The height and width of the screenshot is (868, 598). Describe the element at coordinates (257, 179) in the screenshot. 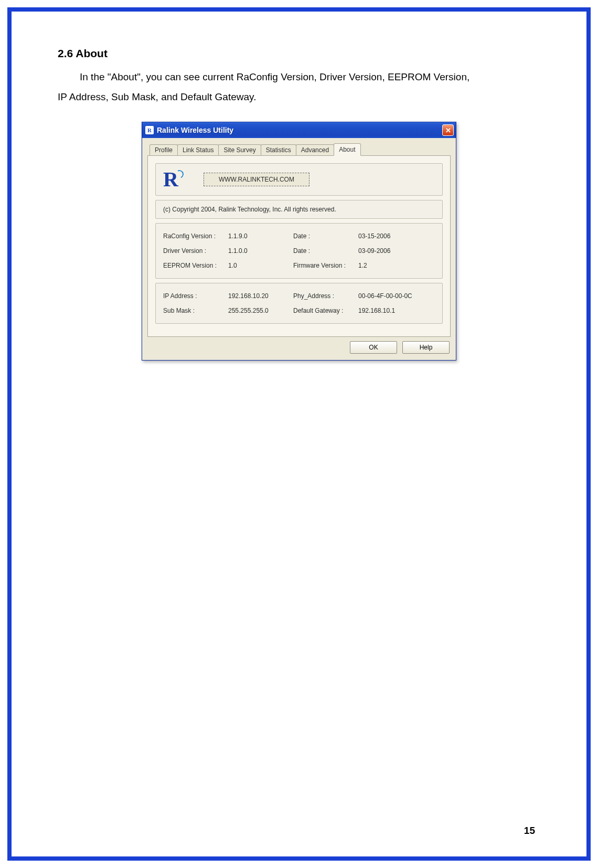

I see `website-link-button: WWW.RALINKTECH.COM` at that location.